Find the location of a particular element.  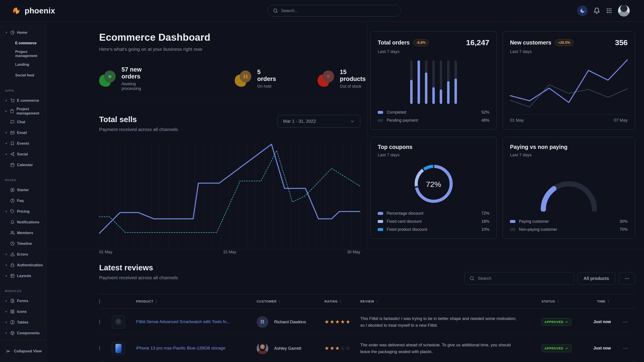

calendar-icon is located at coordinates (12, 165).